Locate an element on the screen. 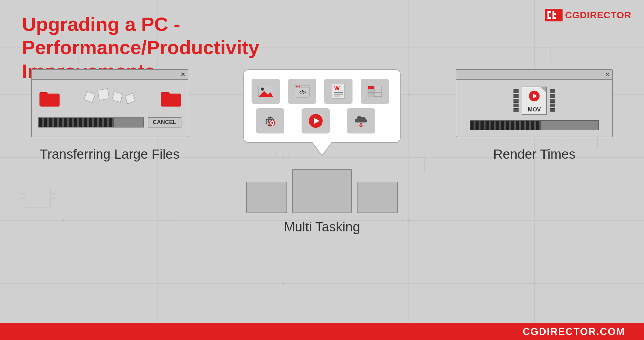  spreadsheet-app-icon is located at coordinates (375, 91).